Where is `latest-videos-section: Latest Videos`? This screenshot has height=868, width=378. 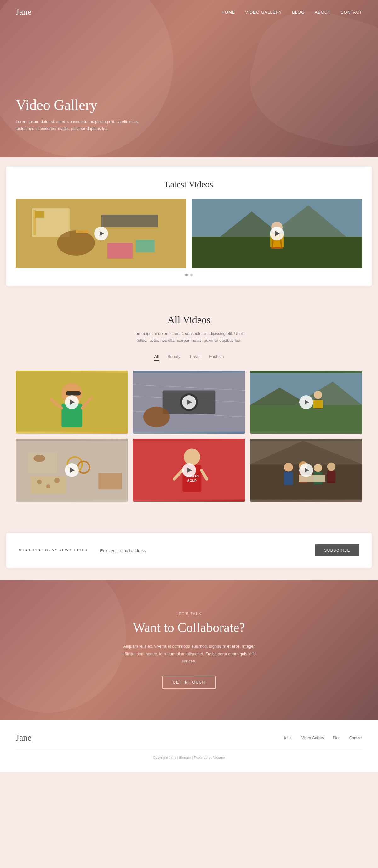
latest-videos-section: Latest Videos is located at coordinates (189, 226).